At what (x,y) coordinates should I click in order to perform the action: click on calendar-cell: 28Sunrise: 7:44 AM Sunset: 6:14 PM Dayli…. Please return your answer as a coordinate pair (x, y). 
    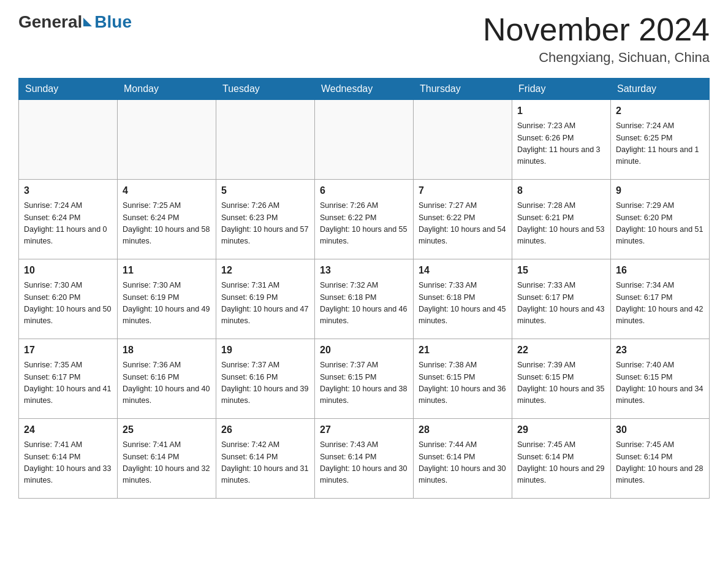
    Looking at the image, I should click on (463, 459).